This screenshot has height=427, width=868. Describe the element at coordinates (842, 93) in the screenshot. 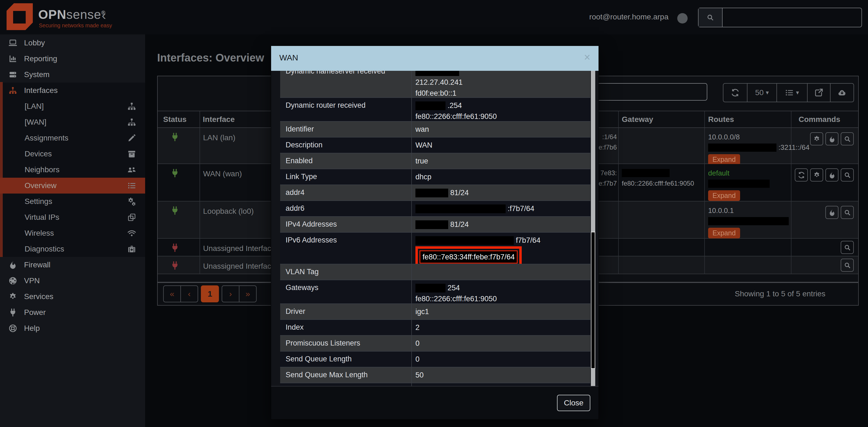

I see `download-button` at that location.